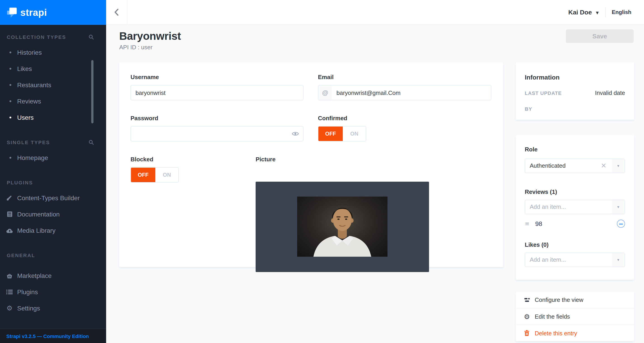 The image size is (644, 343). What do you see at coordinates (217, 134) in the screenshot?
I see `password-input` at bounding box center [217, 134].